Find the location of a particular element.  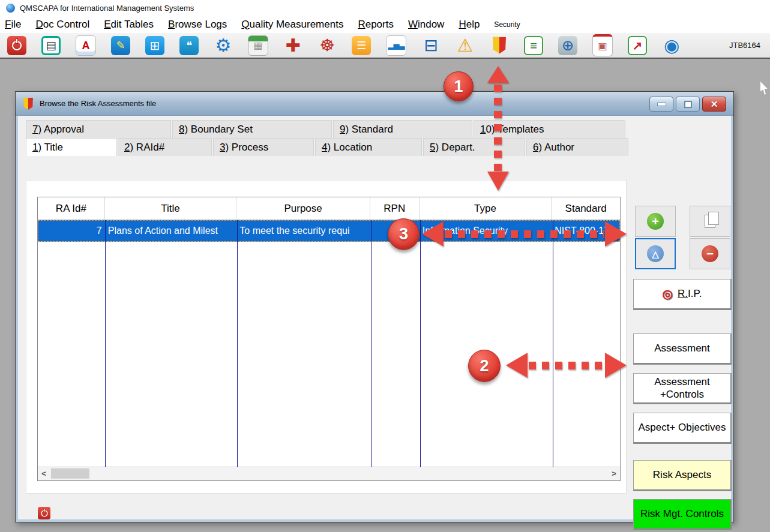

globe-search-icon: ◉ is located at coordinates (672, 46).